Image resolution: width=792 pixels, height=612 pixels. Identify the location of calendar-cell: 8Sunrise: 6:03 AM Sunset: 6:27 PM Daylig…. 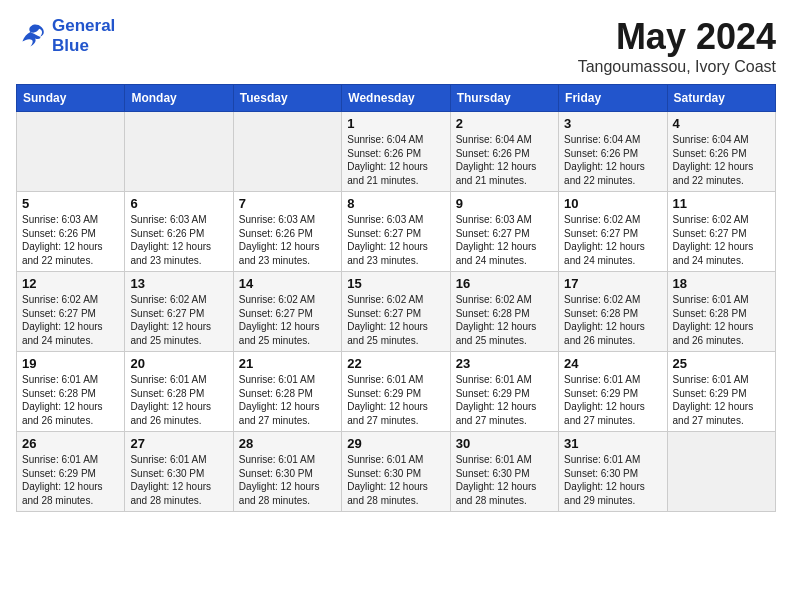
(396, 232).